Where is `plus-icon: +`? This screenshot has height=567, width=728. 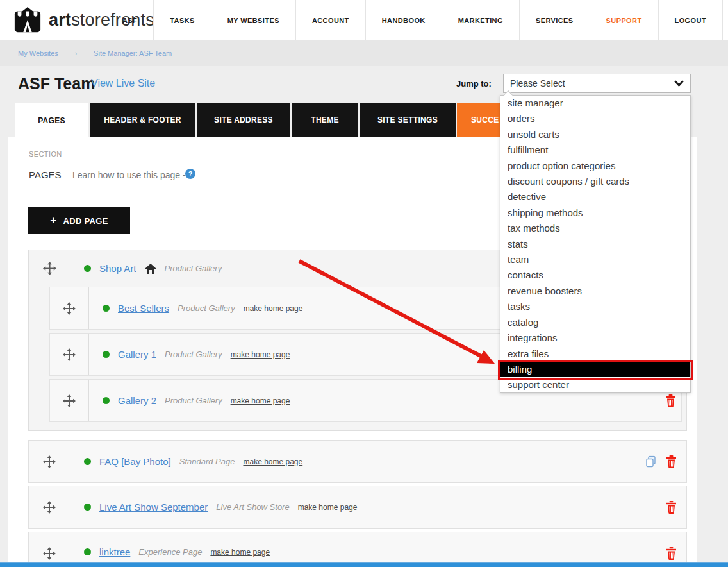 plus-icon: + is located at coordinates (53, 221).